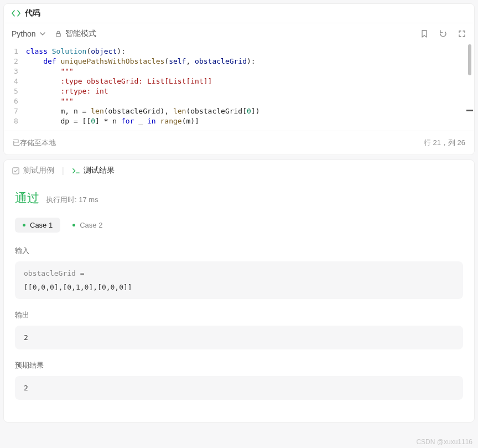  Describe the element at coordinates (27, 198) in the screenshot. I see `pass-label: 通过` at that location.